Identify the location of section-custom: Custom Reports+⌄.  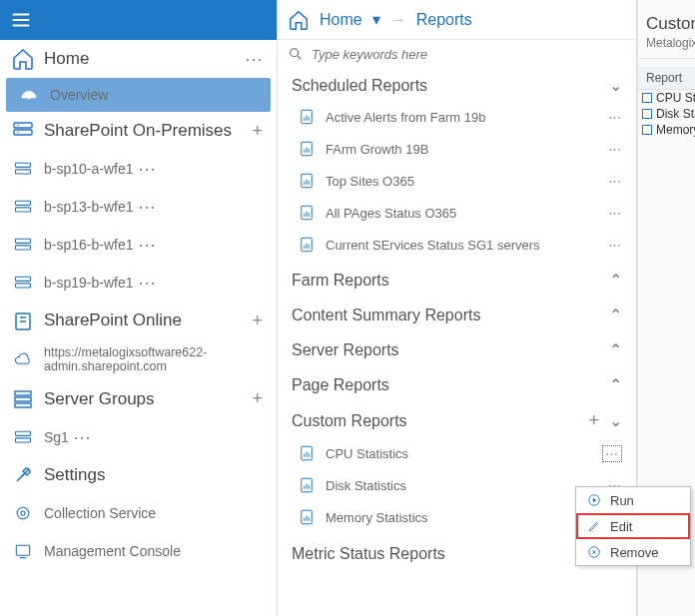
(457, 419).